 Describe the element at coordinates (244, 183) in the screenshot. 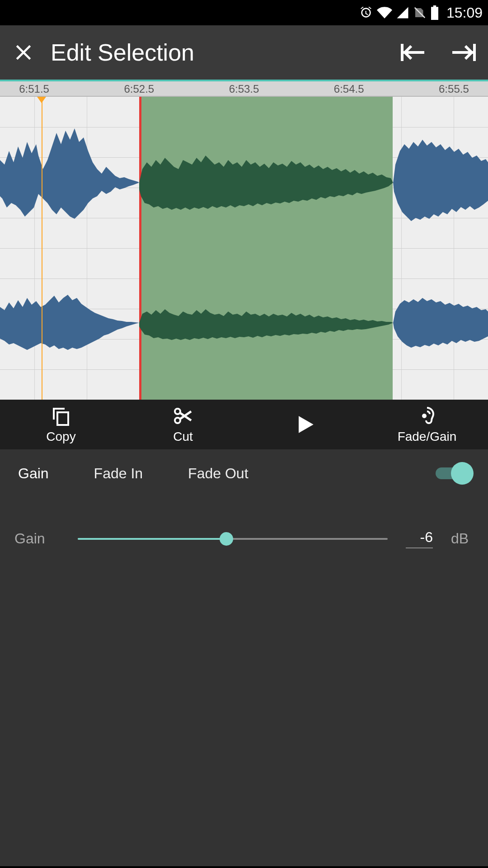

I see `waveform-channel-left` at that location.